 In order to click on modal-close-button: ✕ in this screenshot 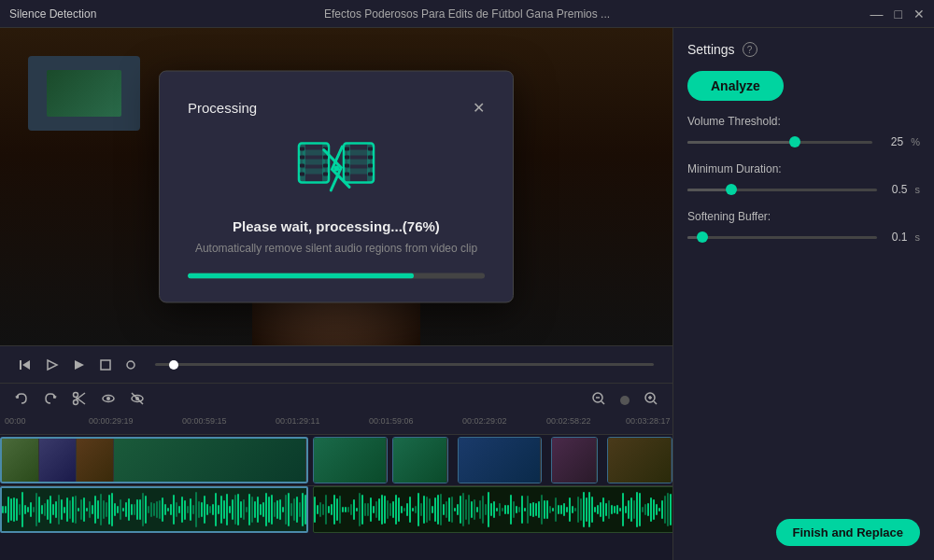, I will do `click(478, 107)`.